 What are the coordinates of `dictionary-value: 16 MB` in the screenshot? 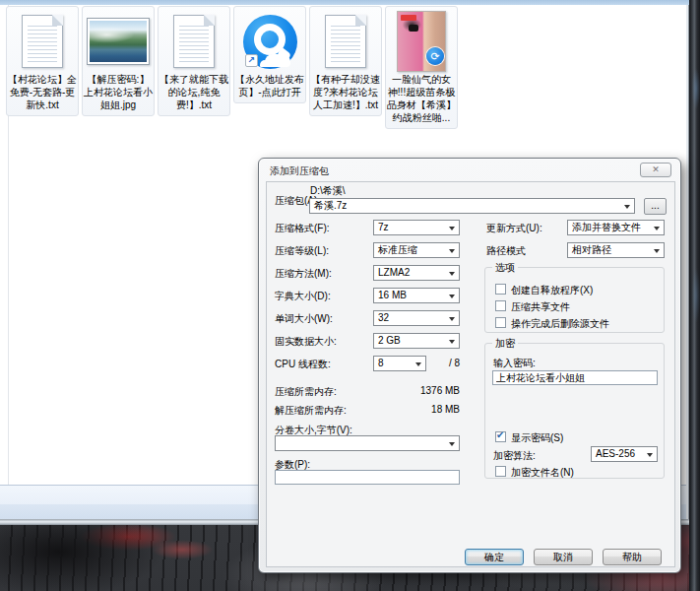 It's located at (392, 296).